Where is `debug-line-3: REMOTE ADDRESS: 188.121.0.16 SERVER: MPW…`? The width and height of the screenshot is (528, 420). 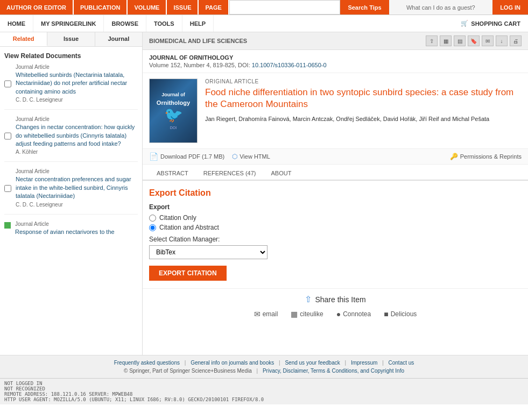 debug-line-3: REMOTE ADDRESS: 188.121.0.16 SERVER: MPW… is located at coordinates (264, 394).